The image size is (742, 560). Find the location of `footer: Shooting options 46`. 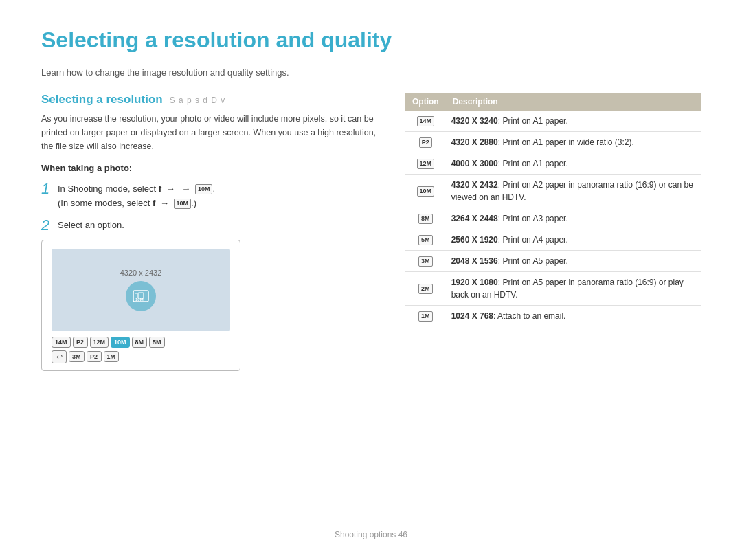

footer: Shooting options 46 is located at coordinates (371, 535).